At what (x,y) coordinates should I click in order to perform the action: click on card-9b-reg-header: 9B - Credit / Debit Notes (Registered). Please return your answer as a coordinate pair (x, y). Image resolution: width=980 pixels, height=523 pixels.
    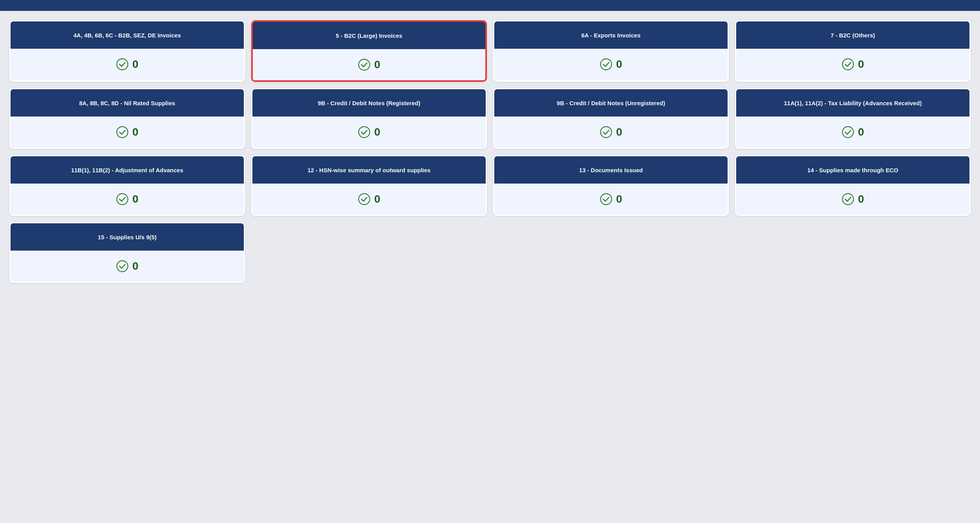
    Looking at the image, I should click on (369, 103).